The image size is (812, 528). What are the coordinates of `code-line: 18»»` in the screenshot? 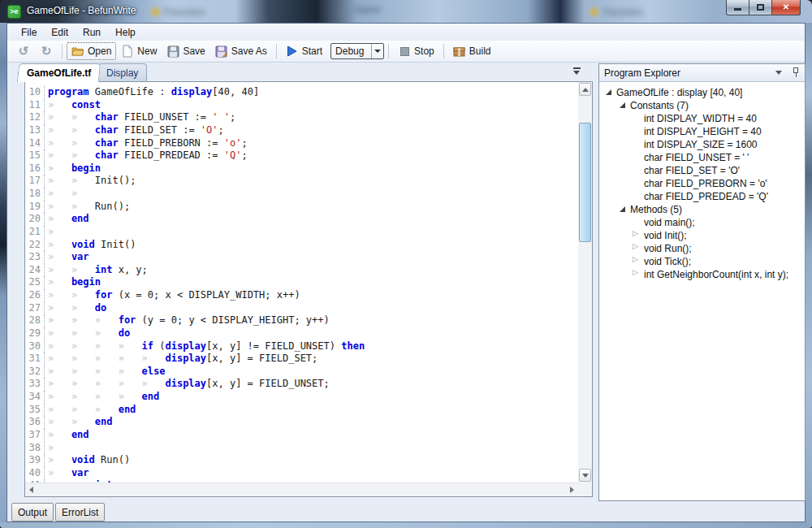 It's located at (302, 194).